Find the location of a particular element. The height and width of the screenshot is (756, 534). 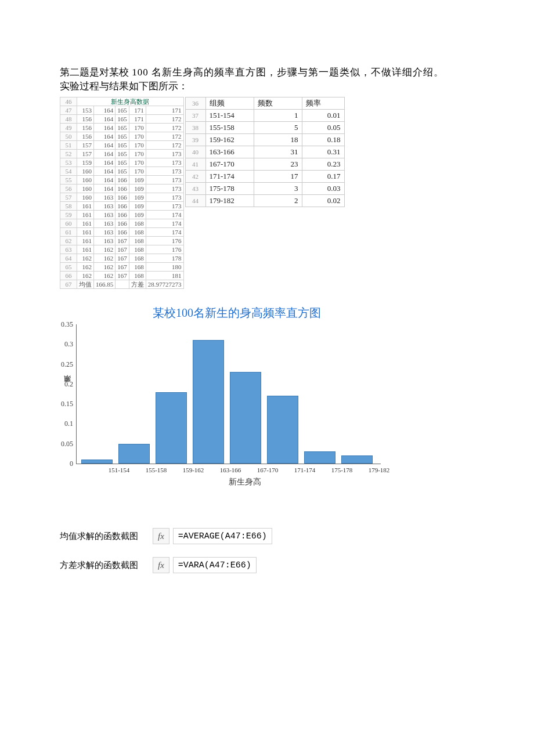

data-cell: 172 is located at coordinates (165, 137).